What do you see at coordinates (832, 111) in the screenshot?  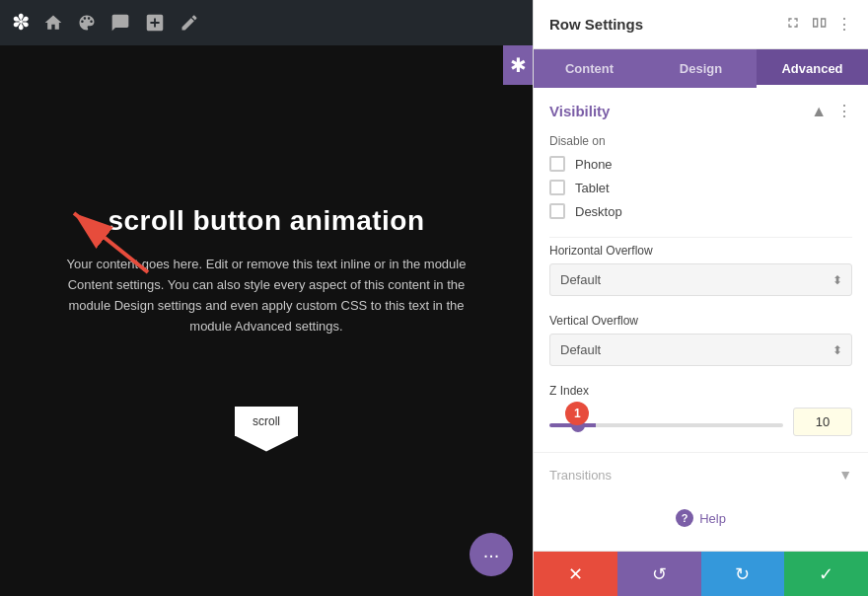 I see `section-controls: ▲ ⋮` at bounding box center [832, 111].